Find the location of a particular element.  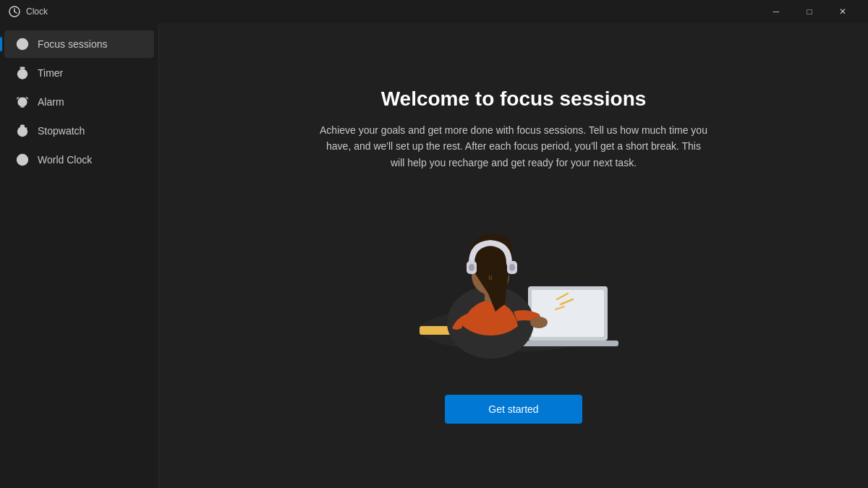

maximize-button: □ is located at coordinates (809, 12).